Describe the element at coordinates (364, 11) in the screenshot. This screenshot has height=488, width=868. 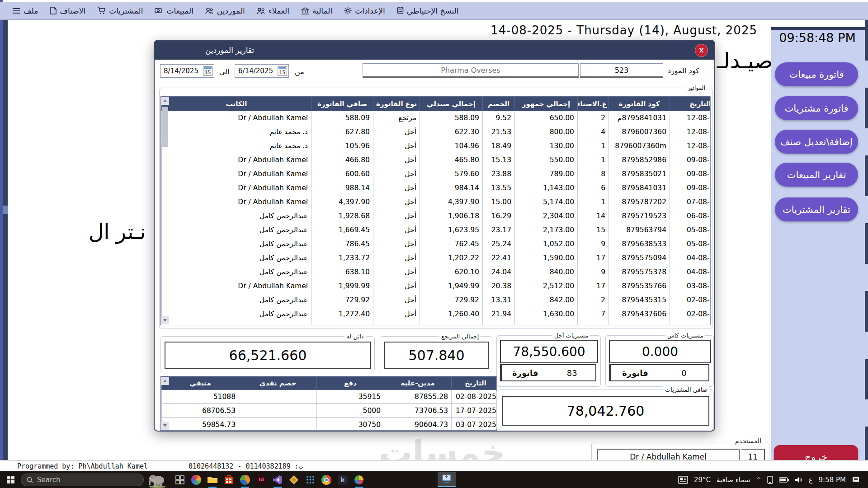
I see `menu-item-7: الإعدادات` at that location.